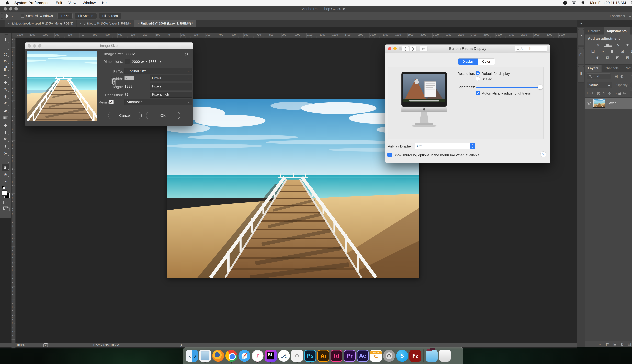  Describe the element at coordinates (336, 356) in the screenshot. I see `dock-item-indesign: Id` at that location.